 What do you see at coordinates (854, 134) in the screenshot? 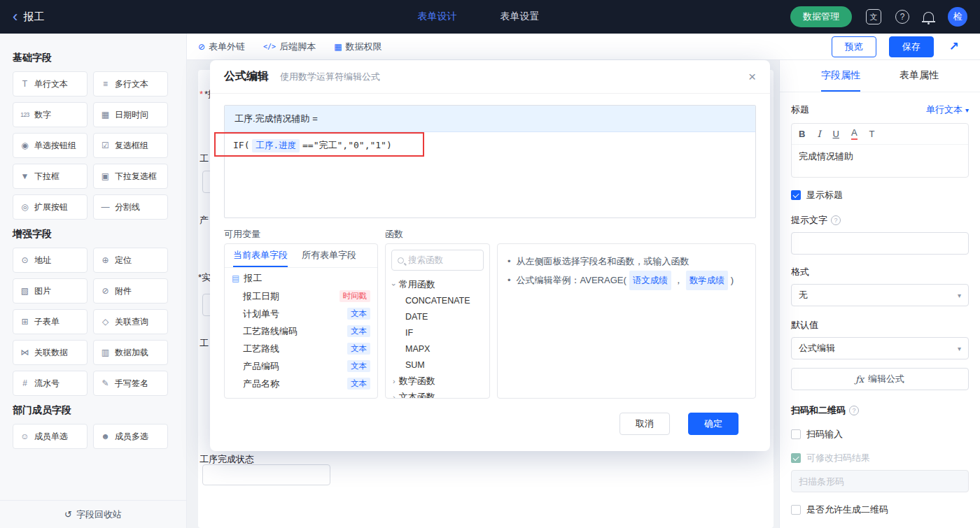
I see `font-color-button: A` at bounding box center [854, 134].